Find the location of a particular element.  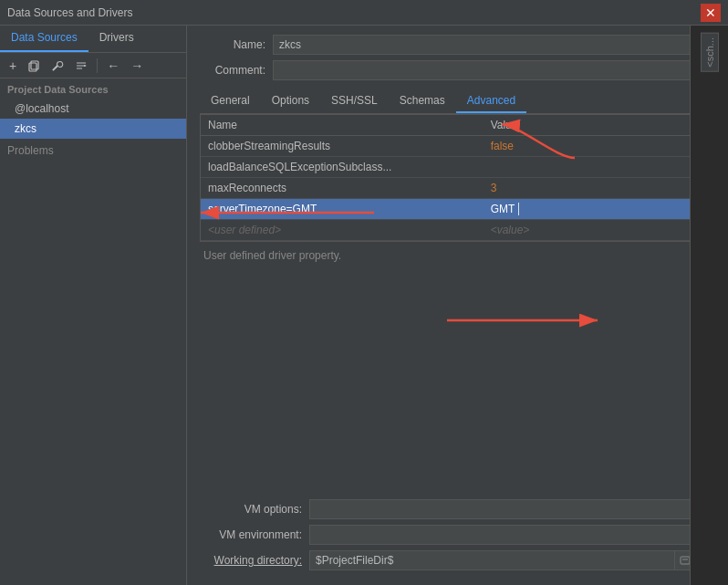

tab-advanced: Advanced is located at coordinates (491, 101).